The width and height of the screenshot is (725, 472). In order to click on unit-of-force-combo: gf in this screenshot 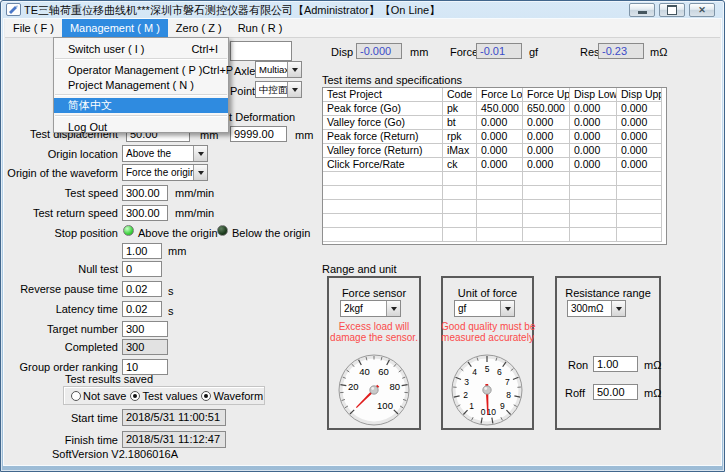, I will do `click(484, 308)`.